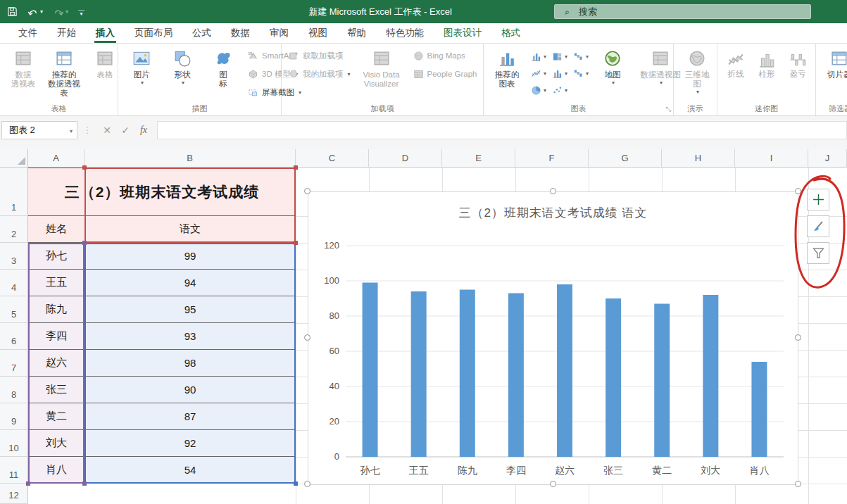 This screenshot has height=504, width=847. Describe the element at coordinates (698, 158) in the screenshot. I see `column-header-H: H` at that location.